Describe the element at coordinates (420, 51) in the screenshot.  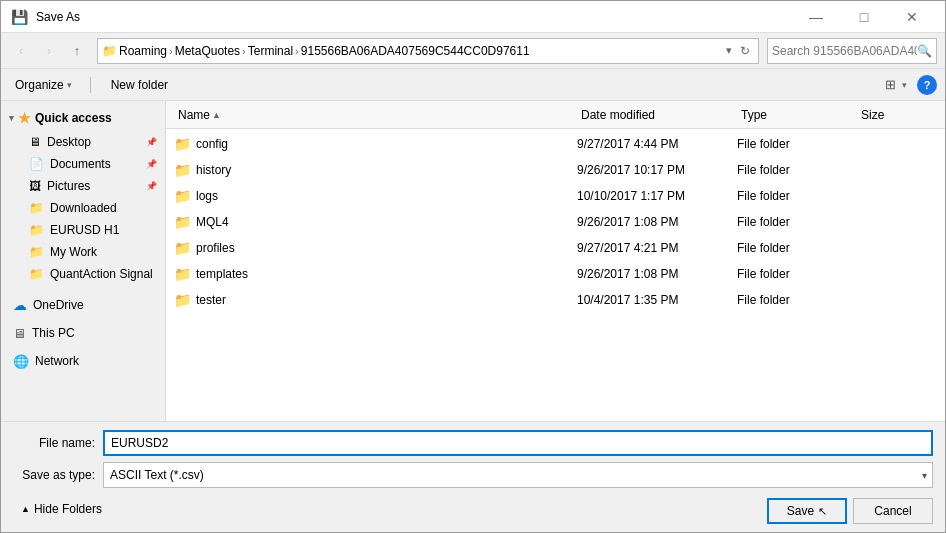
I see `breadcrumb: Roaming › MetaQuotes › Terminal › 915566…` at that location.